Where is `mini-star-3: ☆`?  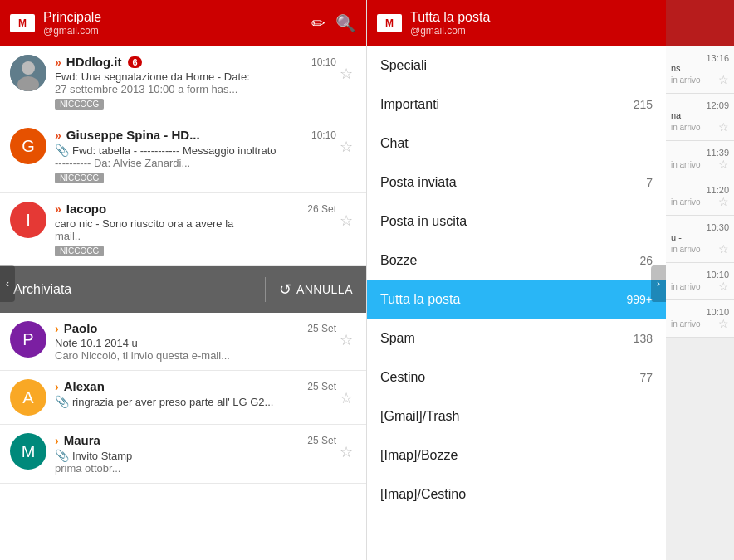
mini-star-3: ☆ is located at coordinates (724, 202).